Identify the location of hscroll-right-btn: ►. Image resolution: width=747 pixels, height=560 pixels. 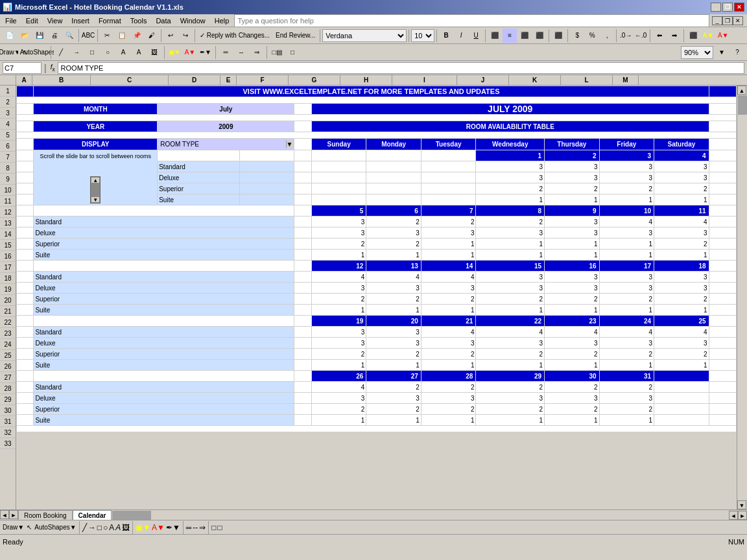
(742, 515).